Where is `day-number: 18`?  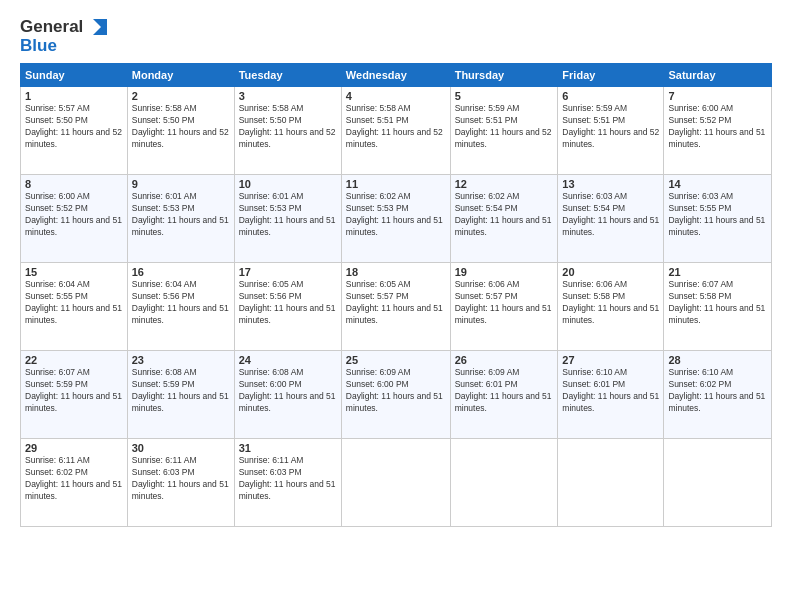
day-number: 18 is located at coordinates (396, 272).